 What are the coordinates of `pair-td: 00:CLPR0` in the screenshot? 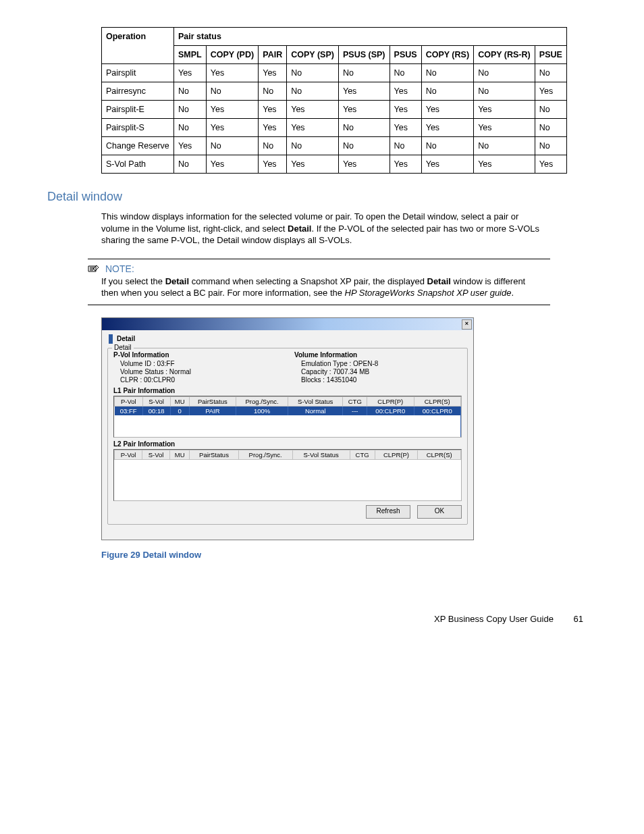 It's located at (390, 411).